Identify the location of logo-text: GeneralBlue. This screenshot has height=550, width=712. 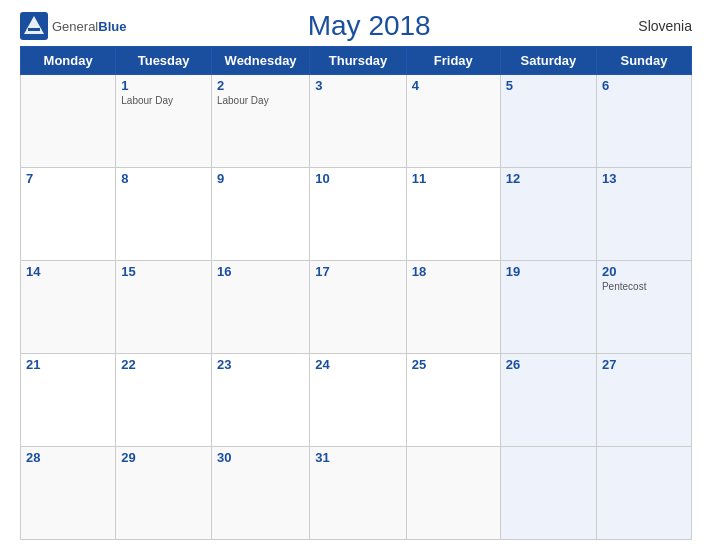
(89, 26).